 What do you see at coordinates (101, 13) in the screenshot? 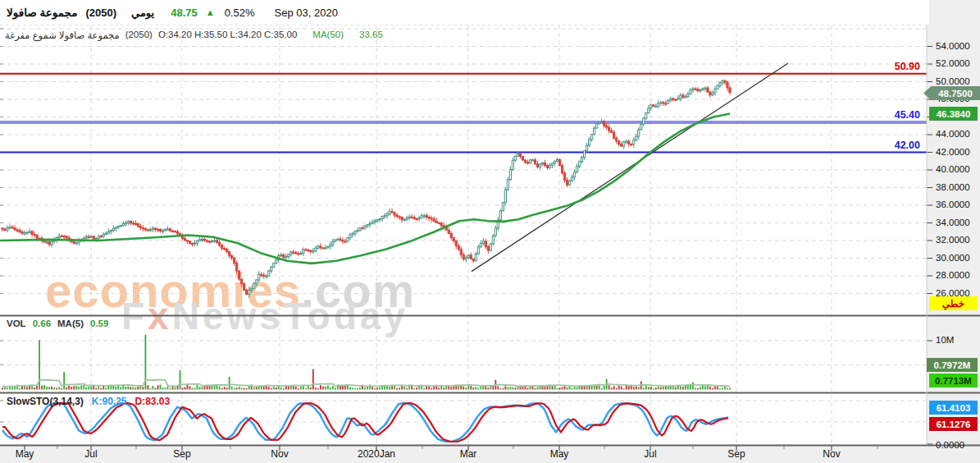
I see `symbol-code: (2050)` at bounding box center [101, 13].